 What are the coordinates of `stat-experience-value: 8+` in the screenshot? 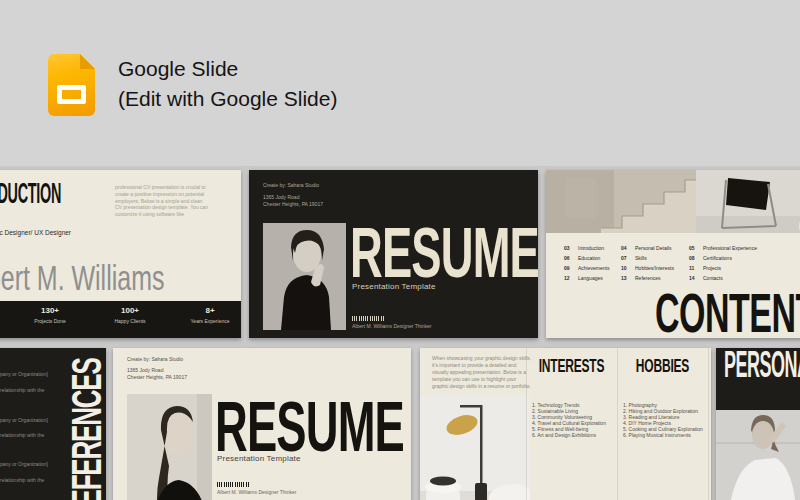 It's located at (204, 312).